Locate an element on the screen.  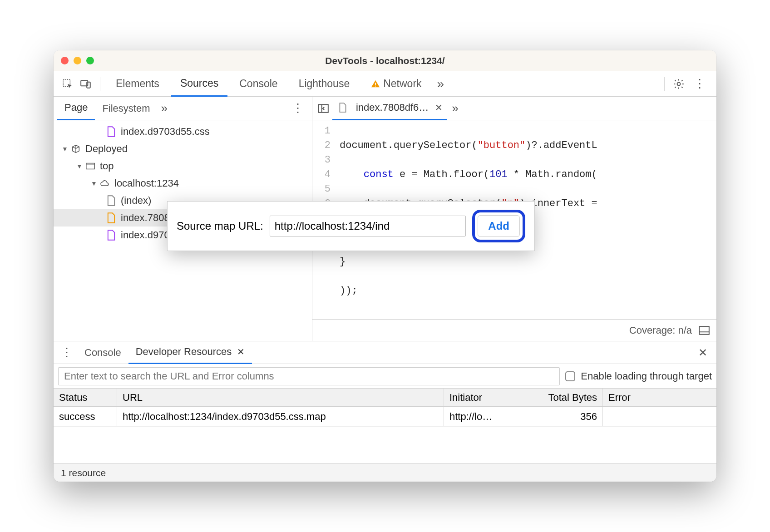
source-map-url-input is located at coordinates (368, 226).